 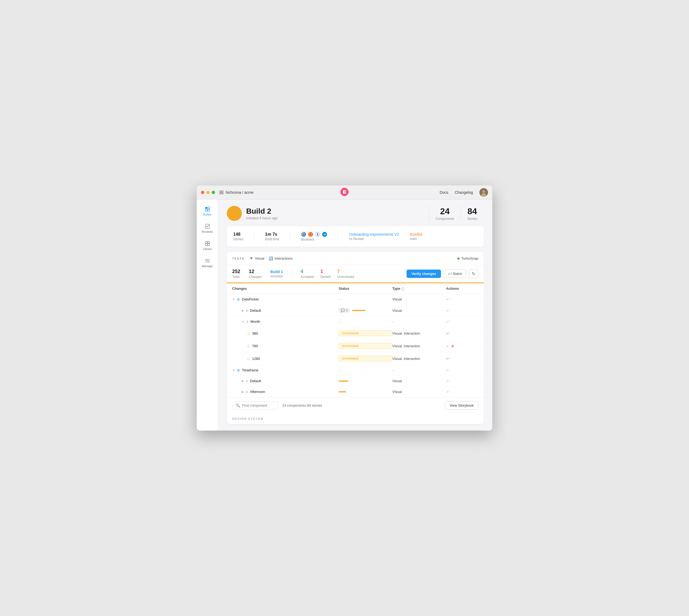 What do you see at coordinates (355, 311) in the screenshot?
I see `table-row: ▶ ▯ Default 💬 2 Visual` at bounding box center [355, 311].